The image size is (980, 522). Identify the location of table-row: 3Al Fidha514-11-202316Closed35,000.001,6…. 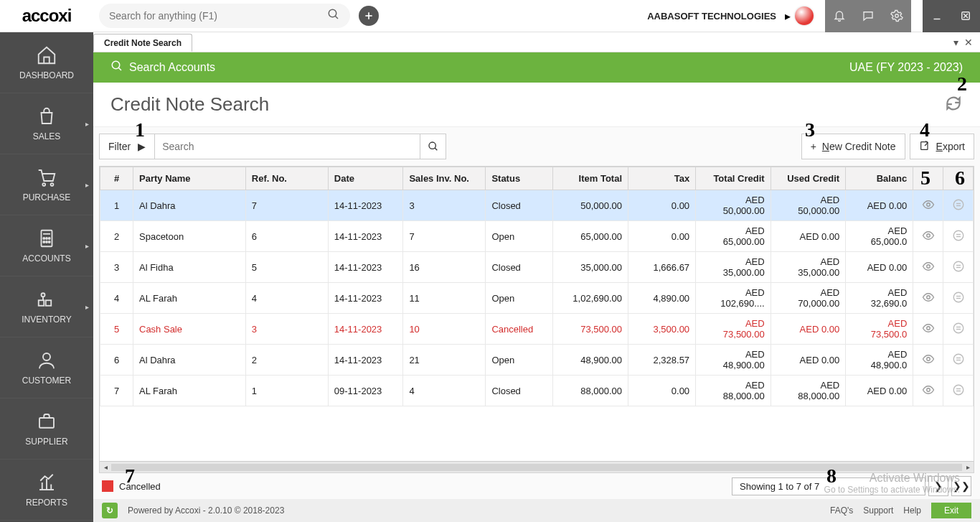
(537, 267).